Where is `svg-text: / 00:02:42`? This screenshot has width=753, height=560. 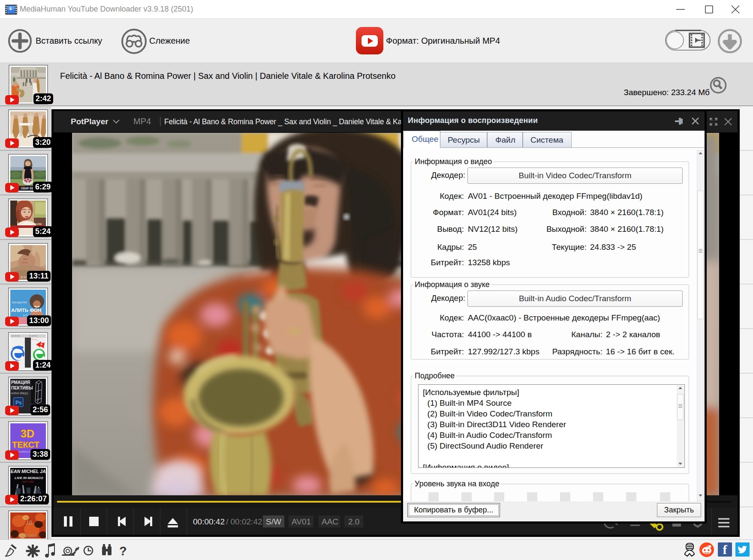
svg-text: / 00:02:42 is located at coordinates (244, 522).